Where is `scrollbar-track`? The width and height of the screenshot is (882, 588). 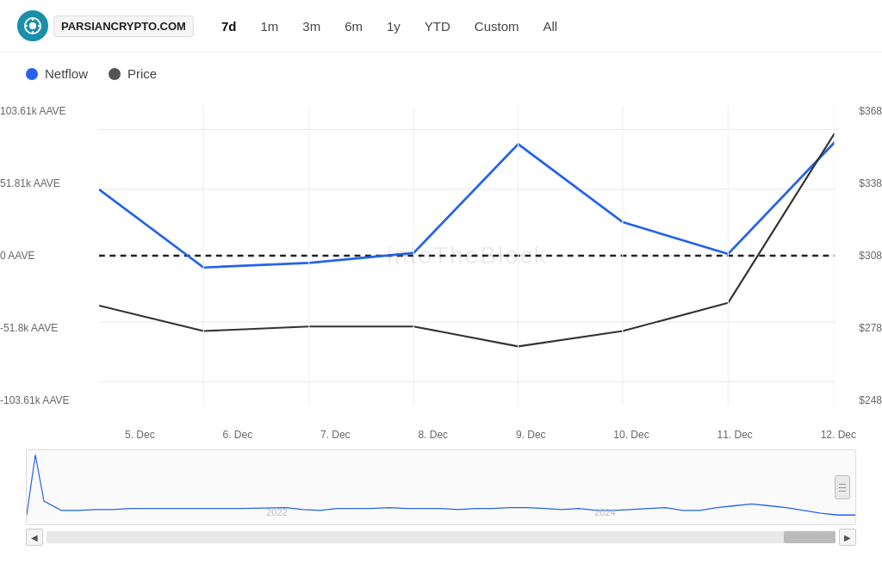 scrollbar-track is located at coordinates (441, 537).